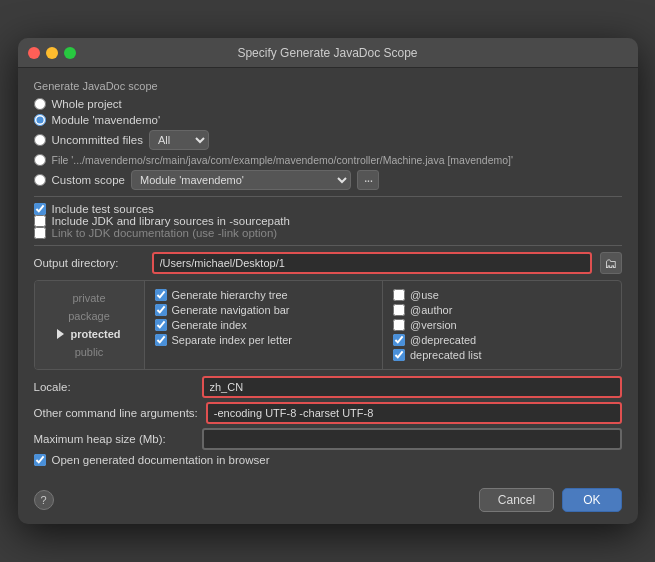 This screenshot has height=562, width=655. Describe the element at coordinates (40, 140) in the screenshot. I see `radio-uncommitted` at that location.